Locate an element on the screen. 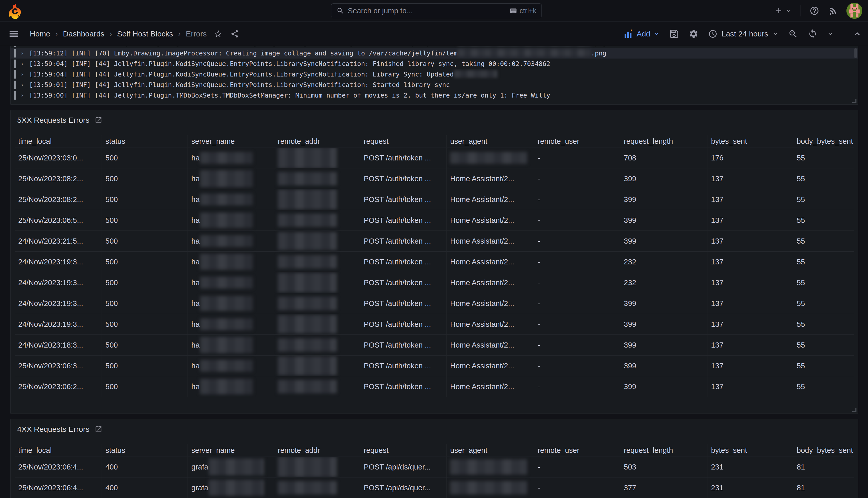 The width and height of the screenshot is (868, 498). breadcrumb-folder: Self Host Blocks is located at coordinates (145, 34).